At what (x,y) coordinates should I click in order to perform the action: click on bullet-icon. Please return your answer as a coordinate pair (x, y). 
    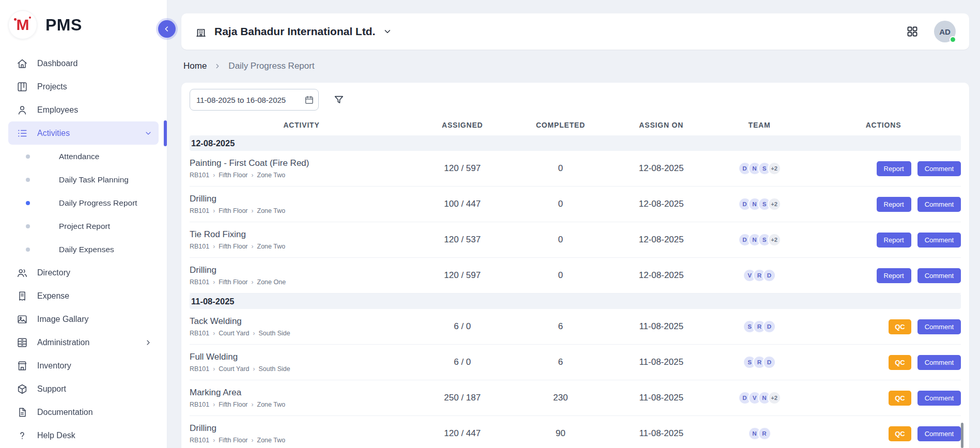
    Looking at the image, I should click on (28, 180).